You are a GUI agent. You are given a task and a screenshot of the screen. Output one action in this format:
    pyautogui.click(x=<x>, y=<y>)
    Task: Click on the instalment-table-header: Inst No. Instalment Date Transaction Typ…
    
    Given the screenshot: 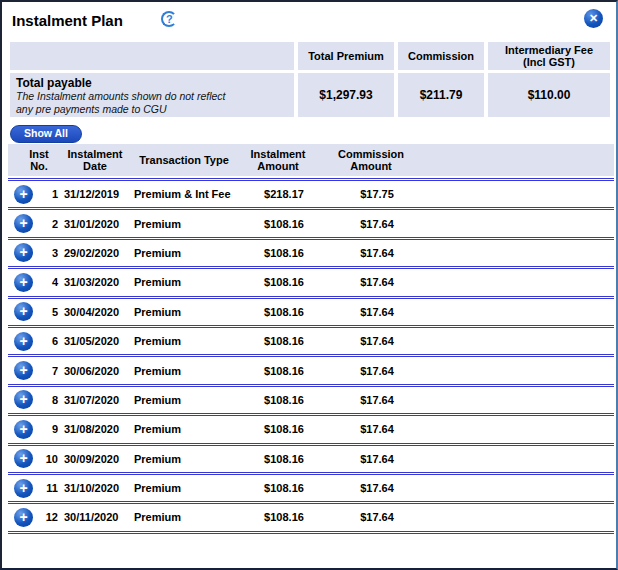 What is the action you would take?
    pyautogui.click(x=311, y=160)
    